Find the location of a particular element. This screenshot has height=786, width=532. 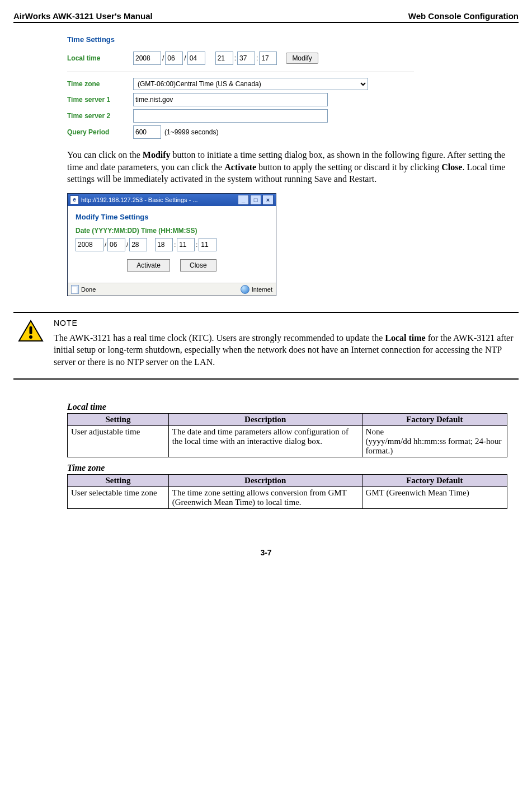

time-sep: : is located at coordinates (235, 58).